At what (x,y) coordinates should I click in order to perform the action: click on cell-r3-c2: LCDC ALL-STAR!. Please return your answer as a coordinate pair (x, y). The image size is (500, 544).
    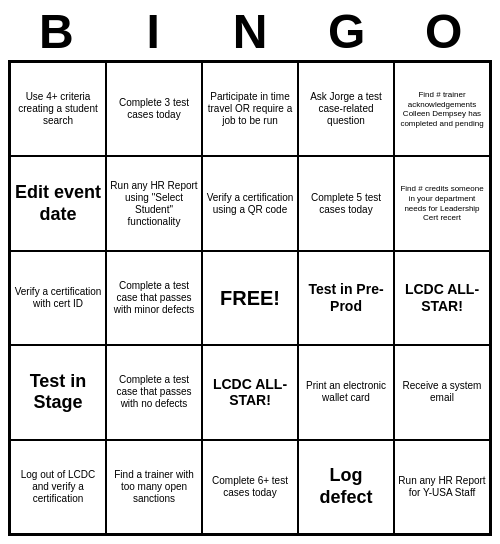
    Looking at the image, I should click on (250, 392).